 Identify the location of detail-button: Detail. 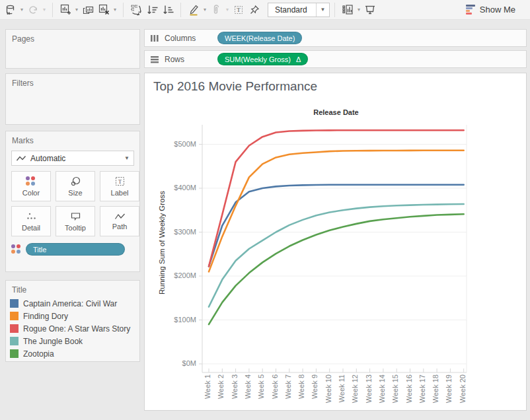
(31, 221).